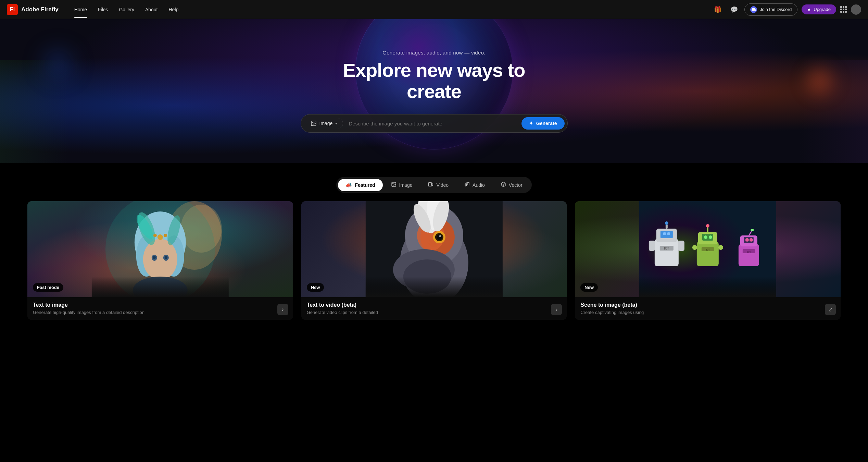 This screenshot has height=462, width=868. I want to click on card-image-bg-3: BOT, so click(708, 249).